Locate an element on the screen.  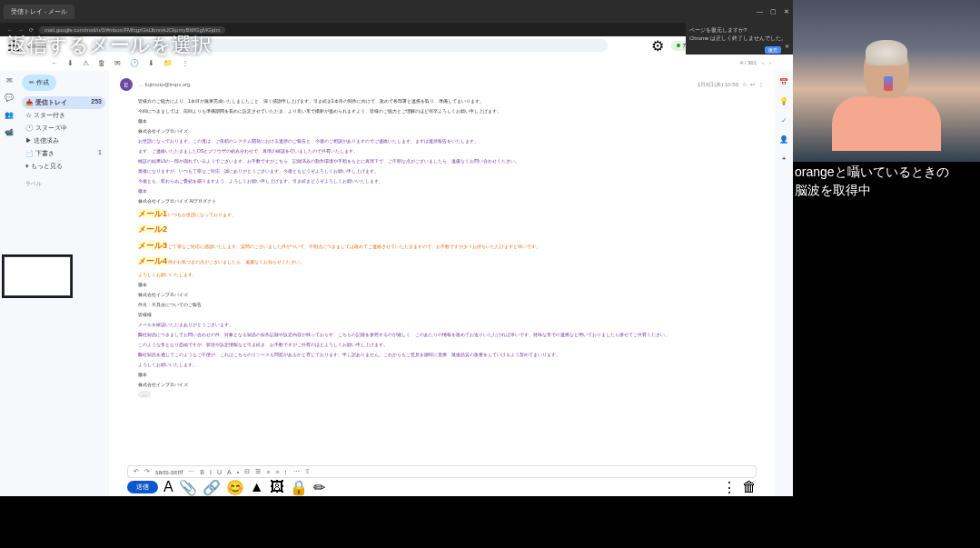
nav-forward-icon: → is located at coordinates (21, 30).